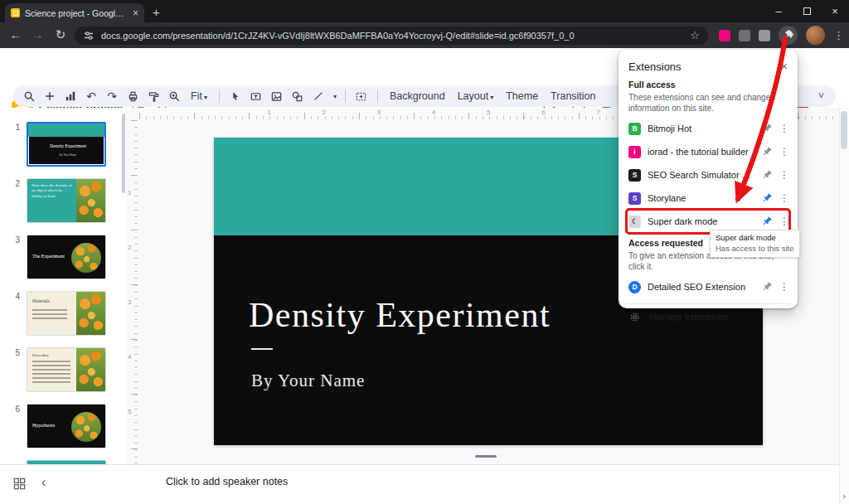 The height and width of the screenshot is (504, 849). I want to click on popup-close-icon: ×, so click(784, 66).